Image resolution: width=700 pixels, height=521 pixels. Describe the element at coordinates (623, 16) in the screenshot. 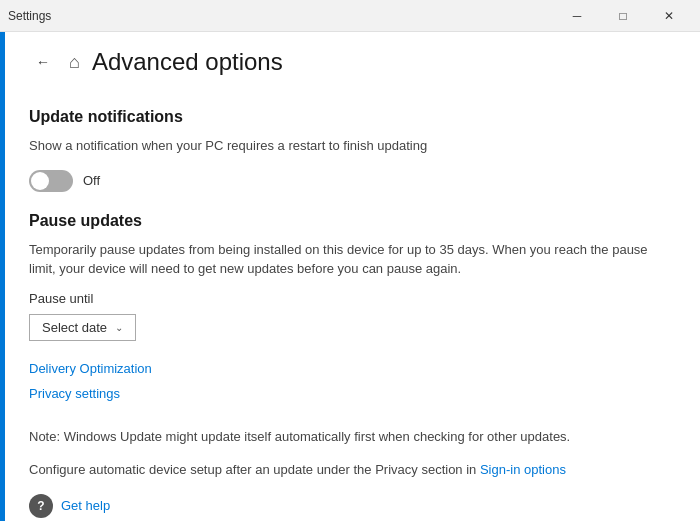

I see `titlebar-controls: ─ □ ✕` at that location.